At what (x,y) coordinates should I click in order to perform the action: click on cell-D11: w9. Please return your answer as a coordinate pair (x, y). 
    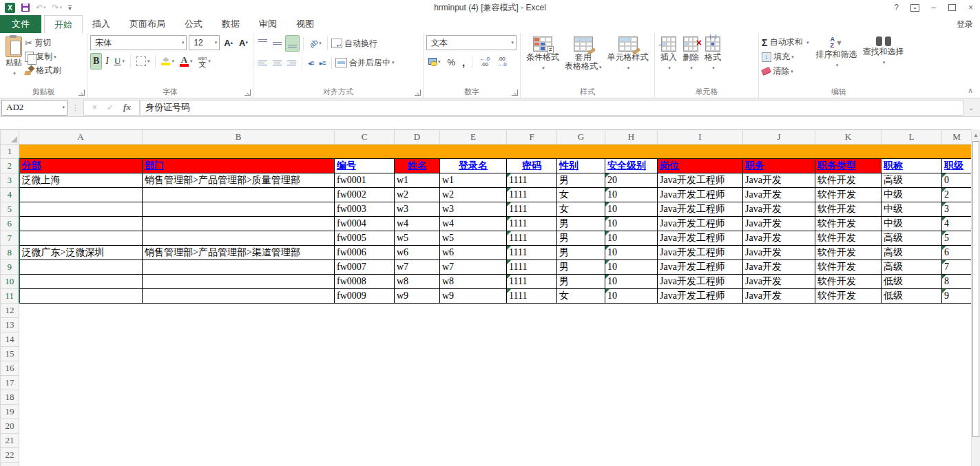
    Looking at the image, I should click on (417, 296).